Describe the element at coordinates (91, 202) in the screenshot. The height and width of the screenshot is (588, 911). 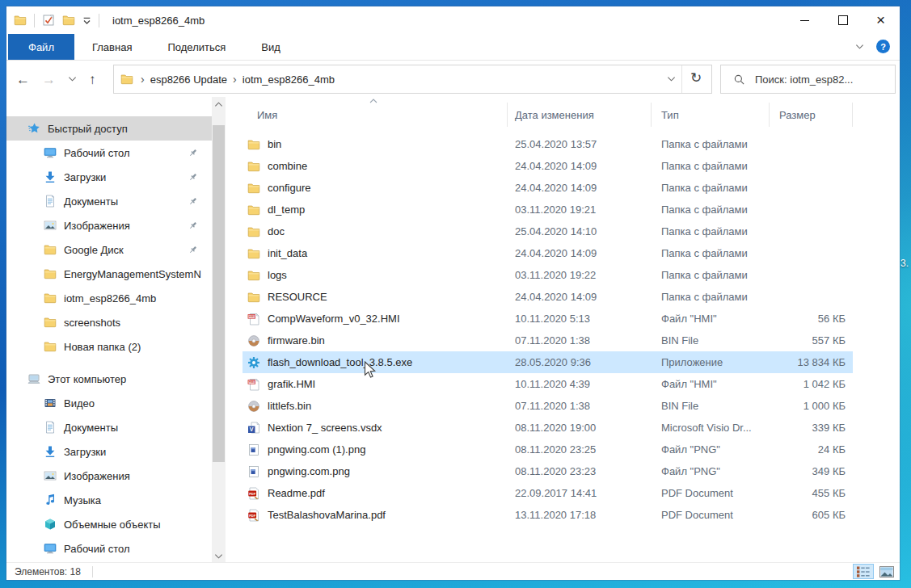
I see `sidebar-item-label: Документы` at that location.